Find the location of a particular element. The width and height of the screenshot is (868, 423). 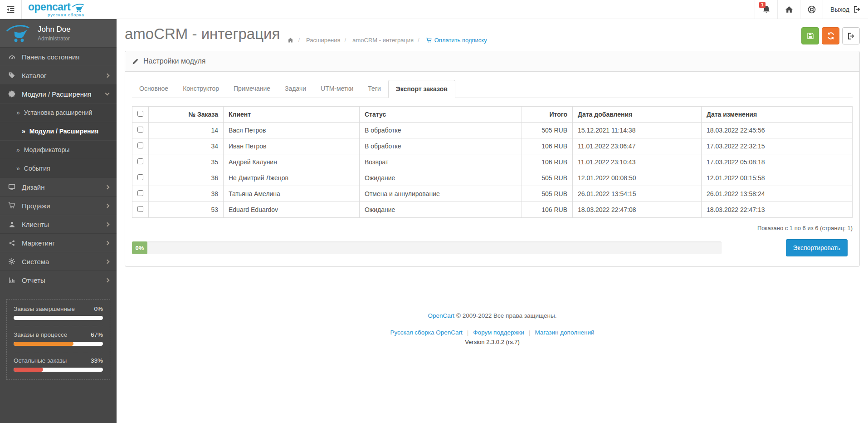

cancel-exit-button is located at coordinates (851, 36).